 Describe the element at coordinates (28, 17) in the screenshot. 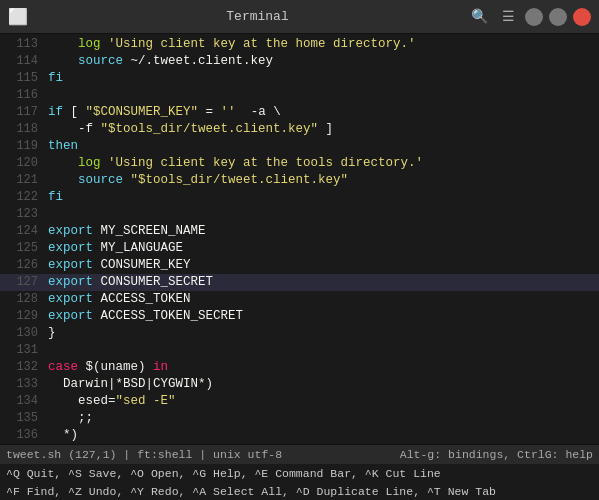

I see `title-bar-left: ⬜` at that location.